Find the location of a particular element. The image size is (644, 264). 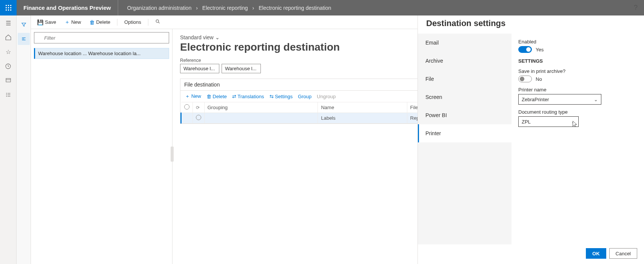

grid-delete-label: Delete is located at coordinates (220, 97).